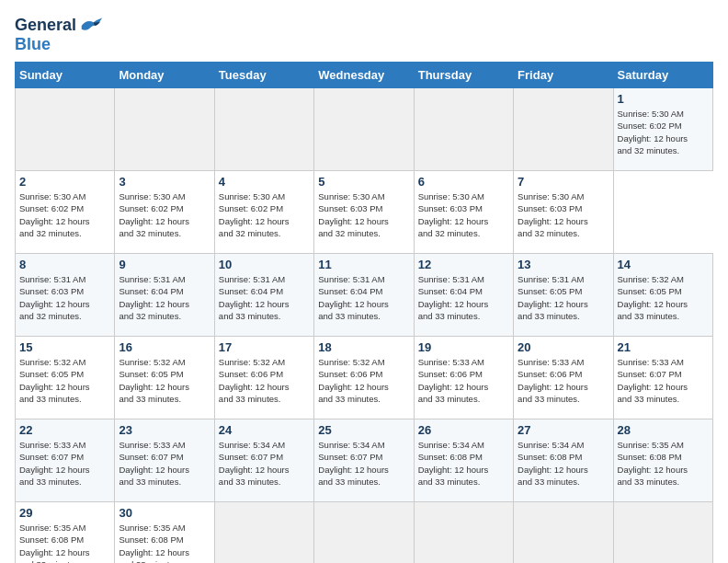 The height and width of the screenshot is (563, 728). Describe the element at coordinates (364, 295) in the screenshot. I see `day-cell-11: 11Sunrise: 5:31 AM Sunset: 6:04 PM Dayli…` at that location.